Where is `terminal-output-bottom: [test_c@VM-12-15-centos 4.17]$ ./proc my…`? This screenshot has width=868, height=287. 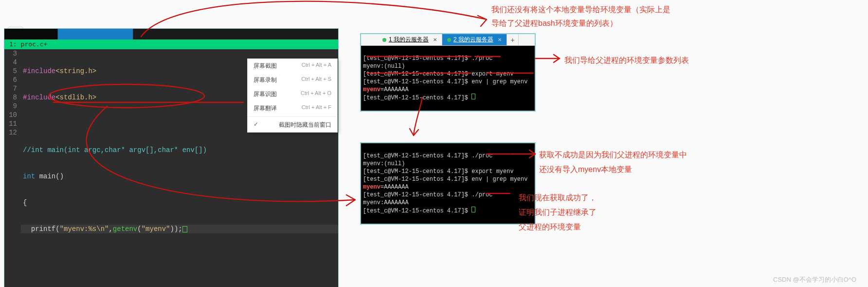
terminal-output-bottom: [test_c@VM-12-15-centos 4.17]$ ./proc my… is located at coordinates (448, 183).